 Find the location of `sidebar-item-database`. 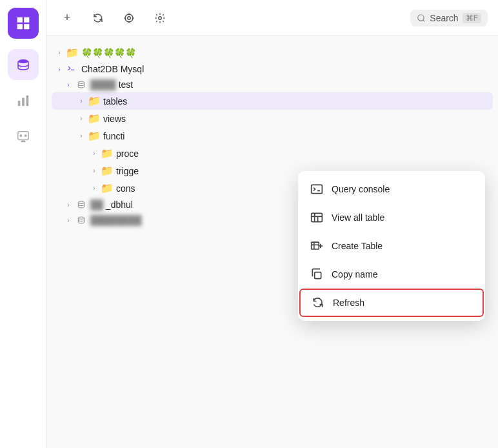

sidebar-item-database is located at coordinates (23, 65).